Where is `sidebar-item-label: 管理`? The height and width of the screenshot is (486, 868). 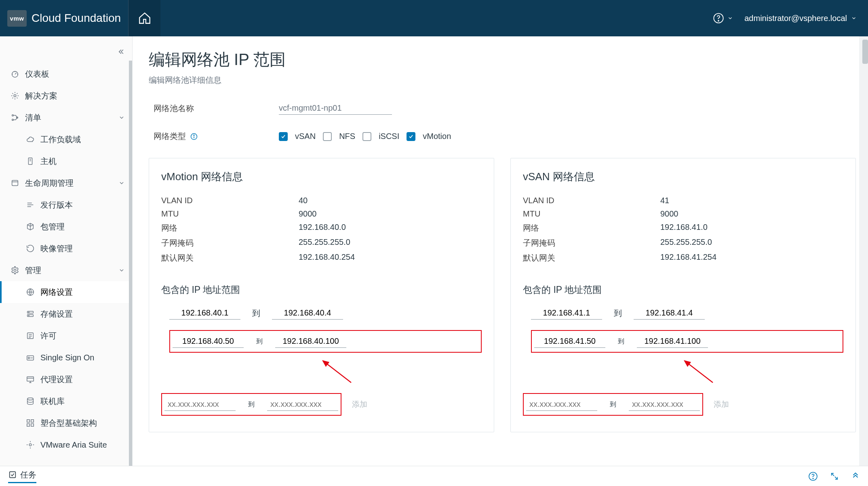
sidebar-item-label: 管理 is located at coordinates (33, 271).